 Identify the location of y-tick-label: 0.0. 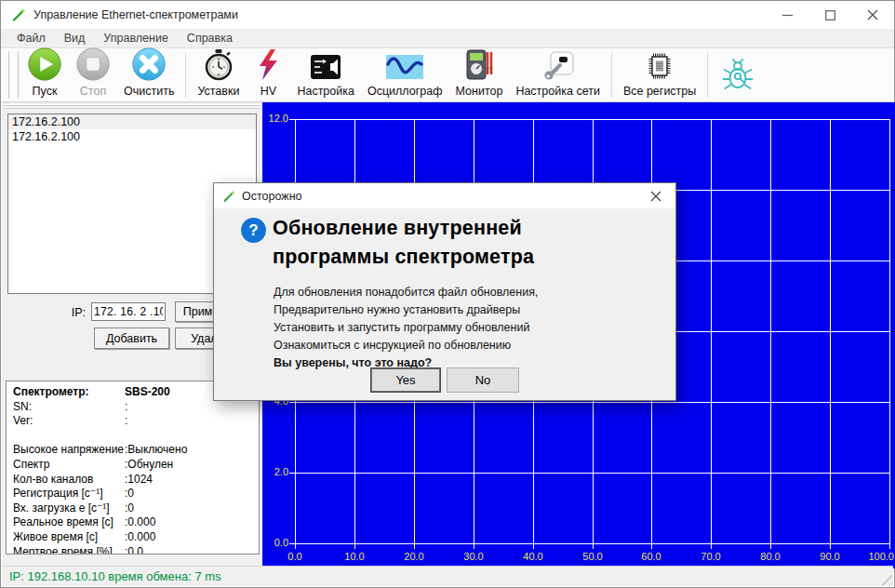
(275, 542).